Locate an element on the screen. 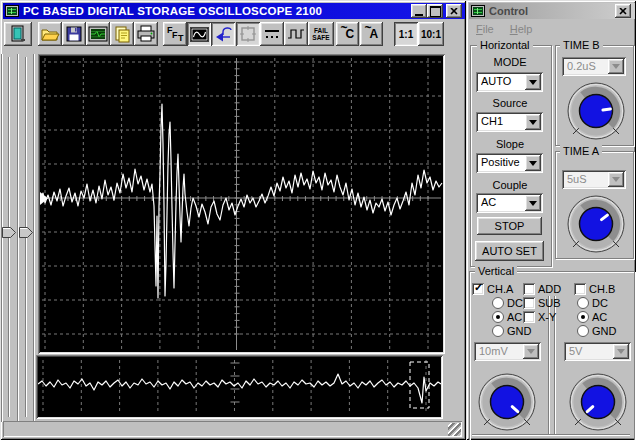  minimize-button is located at coordinates (419, 11).